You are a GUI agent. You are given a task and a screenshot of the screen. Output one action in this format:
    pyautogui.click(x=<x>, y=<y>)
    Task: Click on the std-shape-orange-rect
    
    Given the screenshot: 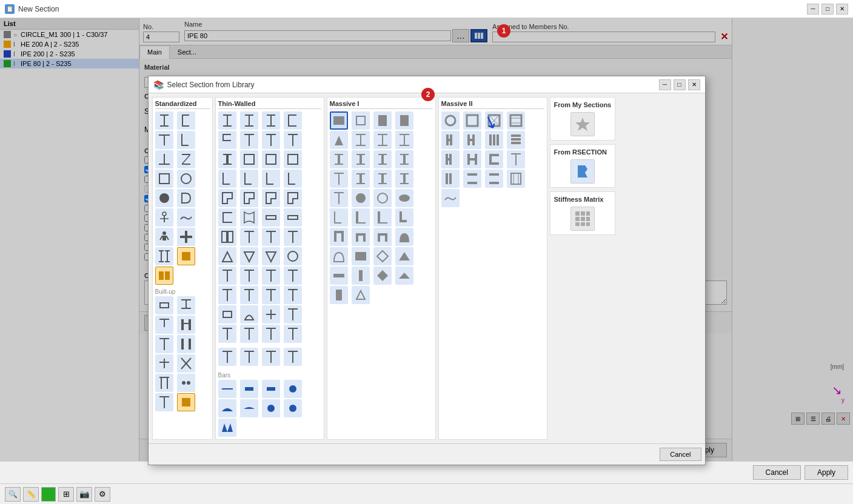 What is the action you would take?
    pyautogui.click(x=186, y=256)
    